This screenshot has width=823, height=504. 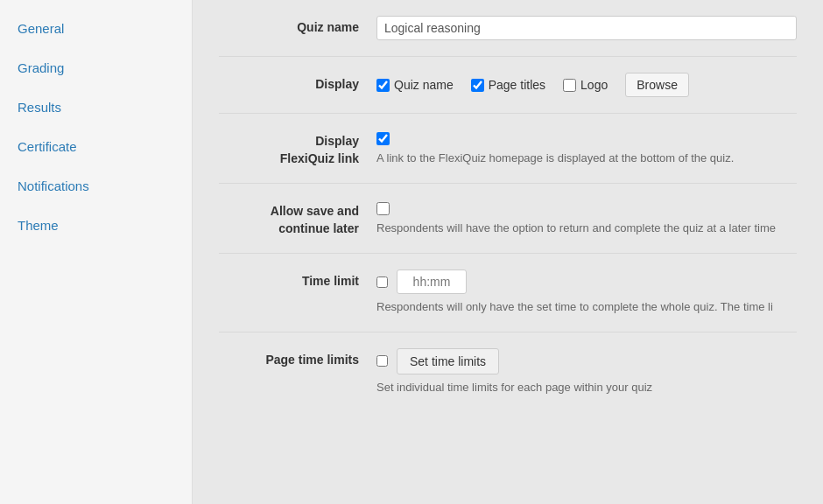 What do you see at coordinates (96, 147) in the screenshot?
I see `sidebar-item-certificate: Certificate` at bounding box center [96, 147].